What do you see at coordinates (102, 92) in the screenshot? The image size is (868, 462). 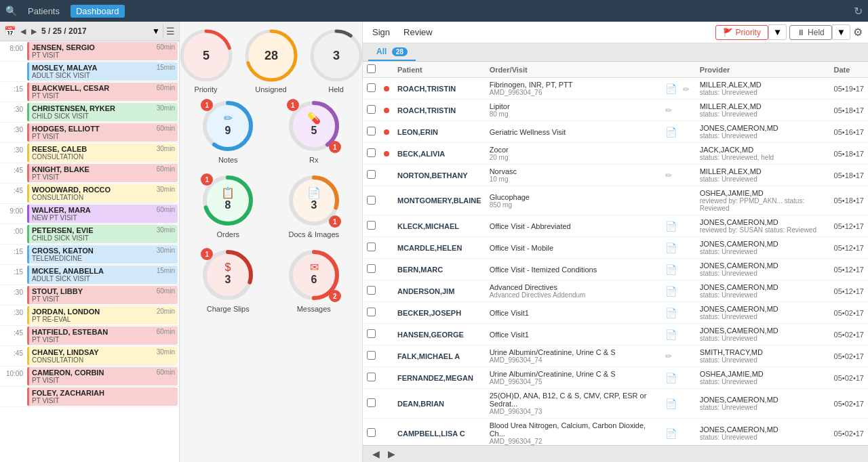 I see `appointment-block: BLACKWELL, CESAR PT VISIT 60min` at bounding box center [102, 92].